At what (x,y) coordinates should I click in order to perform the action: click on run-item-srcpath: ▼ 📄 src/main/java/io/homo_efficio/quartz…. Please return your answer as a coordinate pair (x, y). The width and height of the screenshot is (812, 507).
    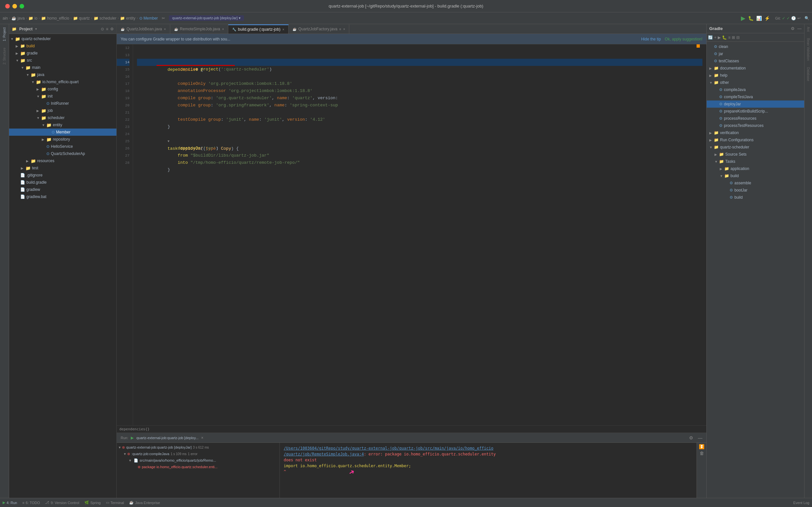
    Looking at the image, I should click on (198, 460).